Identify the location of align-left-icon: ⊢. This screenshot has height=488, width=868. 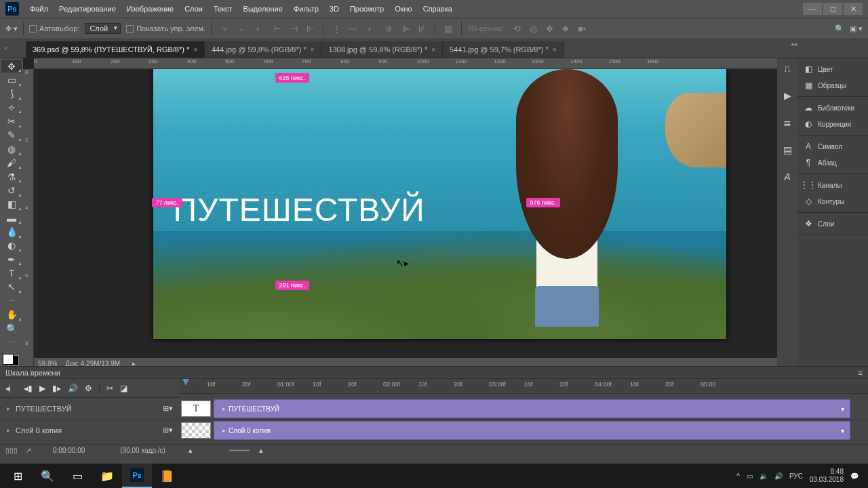
(277, 28).